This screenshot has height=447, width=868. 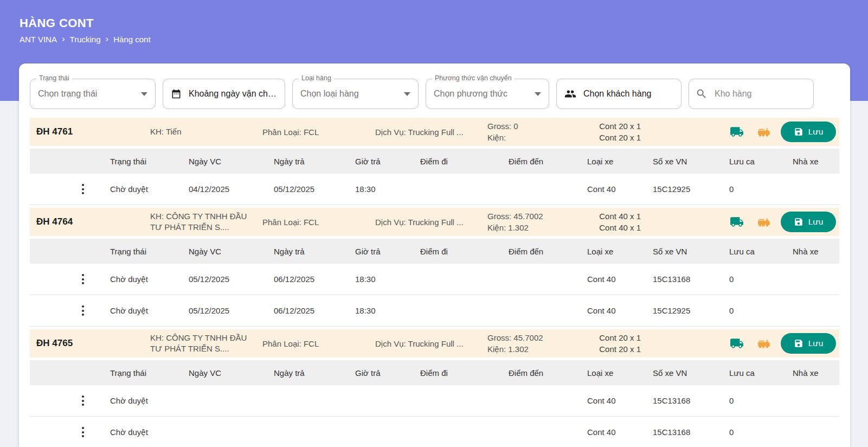 What do you see at coordinates (224, 94) in the screenshot?
I see `date-range-button: Khoảng ngày vận ch…` at bounding box center [224, 94].